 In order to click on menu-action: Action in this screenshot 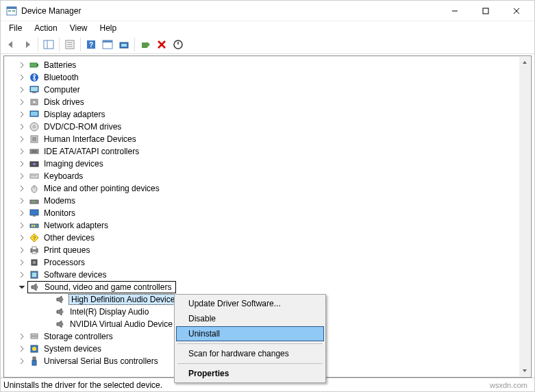, I will do `click(45, 28)`.